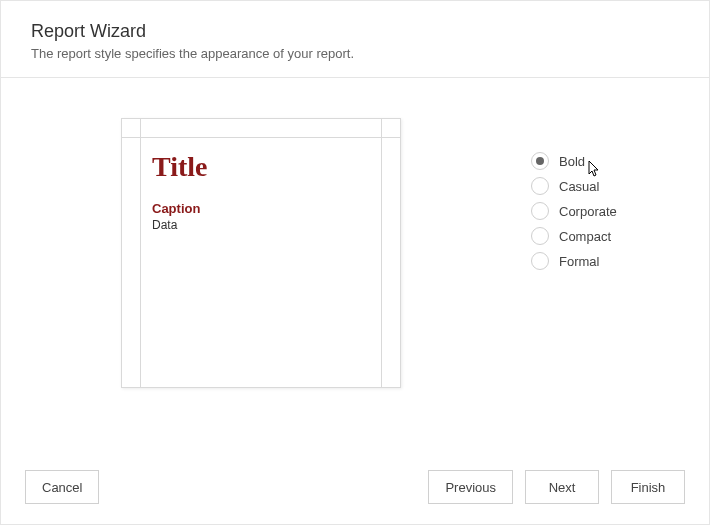 The height and width of the screenshot is (525, 710). Describe the element at coordinates (574, 161) in the screenshot. I see `style-option-bold: Bold` at that location.